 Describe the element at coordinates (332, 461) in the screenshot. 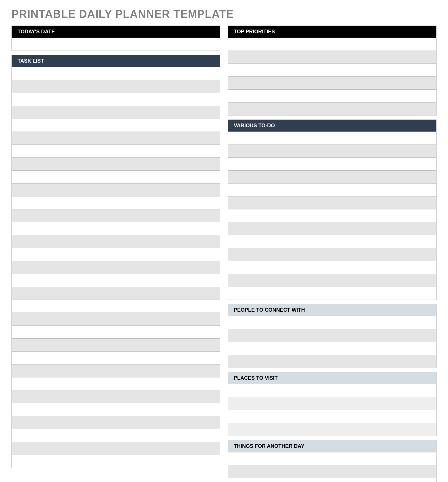

I see `another-day-section: THINGS FOR ANOTHER DAY` at that location.